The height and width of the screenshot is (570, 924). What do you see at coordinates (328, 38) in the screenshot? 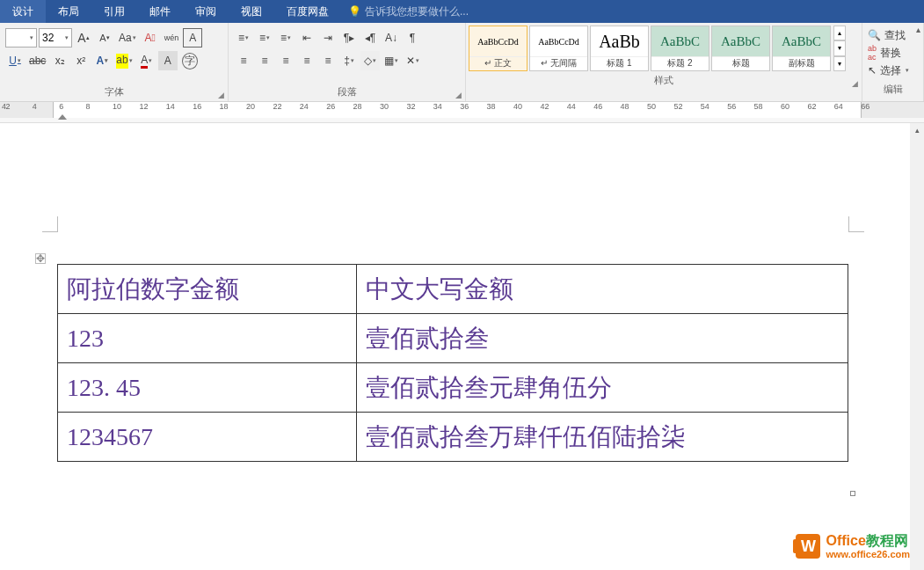
I see `increase-indent-button: ⇥` at bounding box center [328, 38].